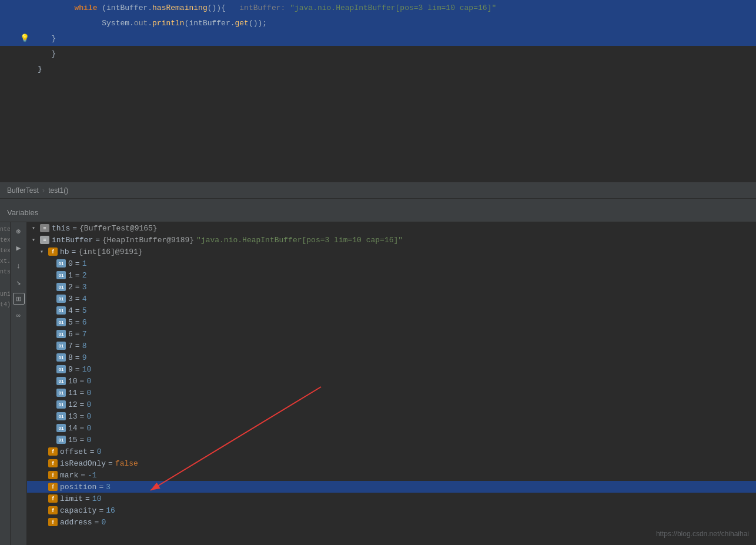 Image resolution: width=756 pixels, height=545 pixels. What do you see at coordinates (392, 510) in the screenshot?
I see `var-capacity-row: f capacity = 16` at bounding box center [392, 510].